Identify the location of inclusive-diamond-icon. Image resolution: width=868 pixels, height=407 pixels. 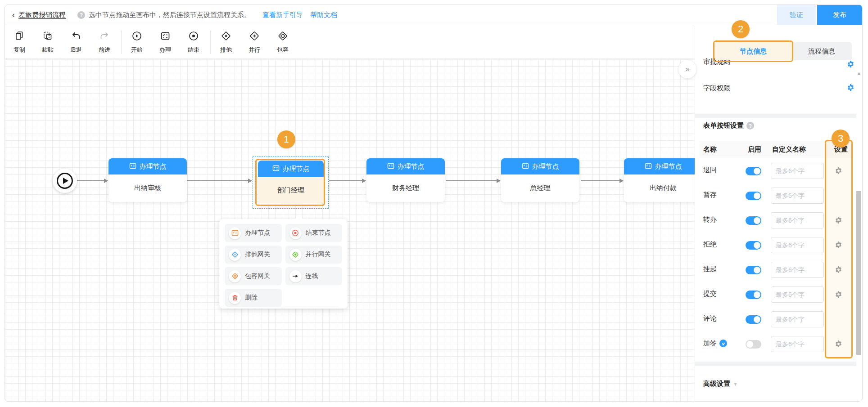
(283, 37).